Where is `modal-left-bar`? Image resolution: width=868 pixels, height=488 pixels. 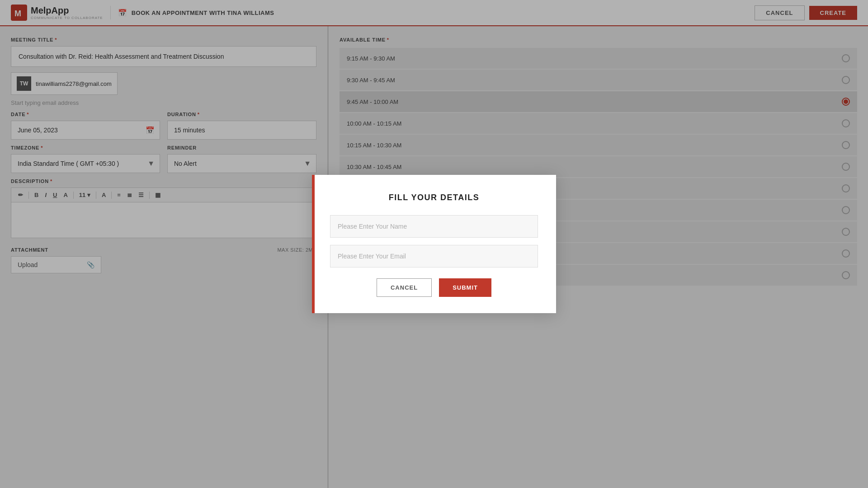 modal-left-bar is located at coordinates (313, 244).